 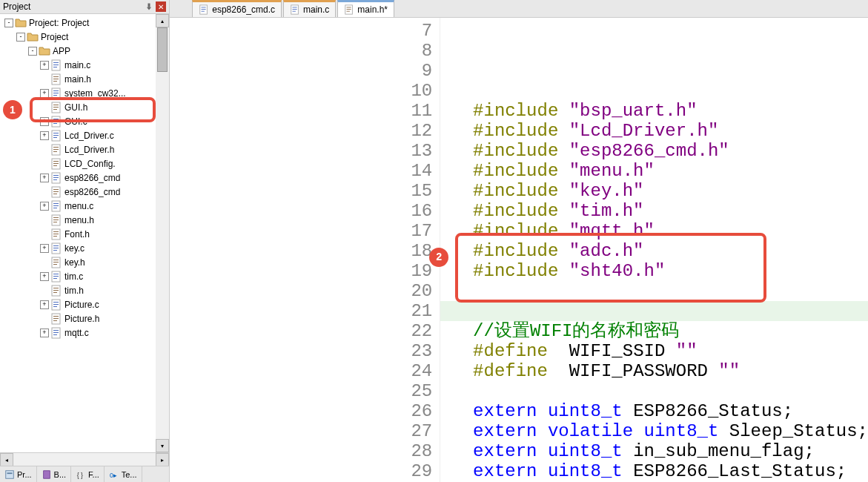 What do you see at coordinates (78, 50) in the screenshot?
I see `tree-folder-app: -APP` at bounding box center [78, 50].